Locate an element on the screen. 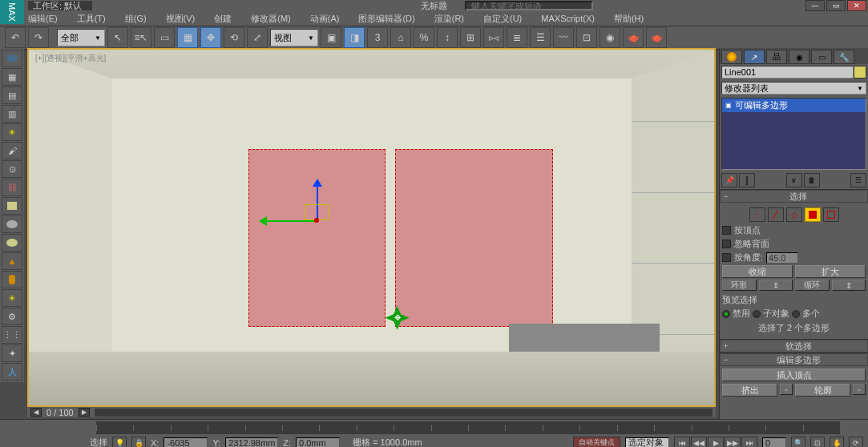  pivot-button: ▣ is located at coordinates (331, 38).